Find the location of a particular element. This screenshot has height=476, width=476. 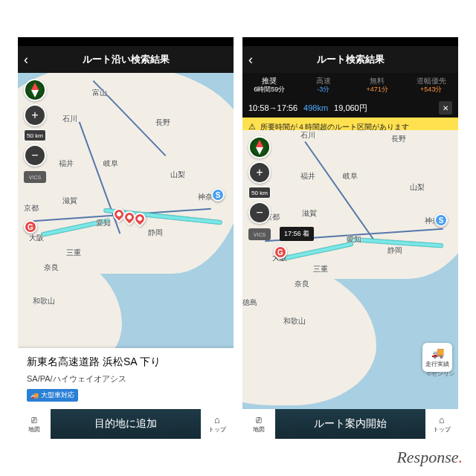

route-tabs: 推奨6時間59分 高速-3分 無料+471分 道幅優先+543分 is located at coordinates (350, 86).